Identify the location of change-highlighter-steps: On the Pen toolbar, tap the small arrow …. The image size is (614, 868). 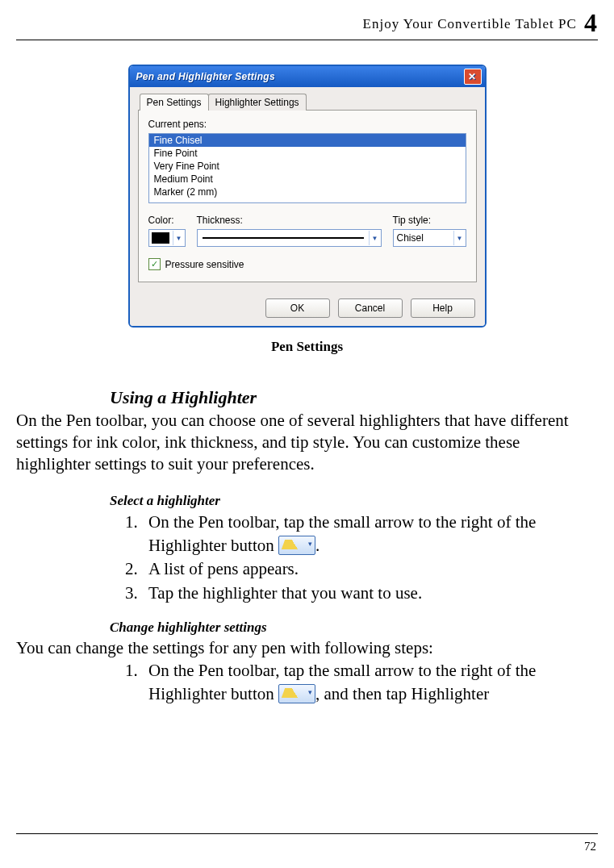
(350, 682).